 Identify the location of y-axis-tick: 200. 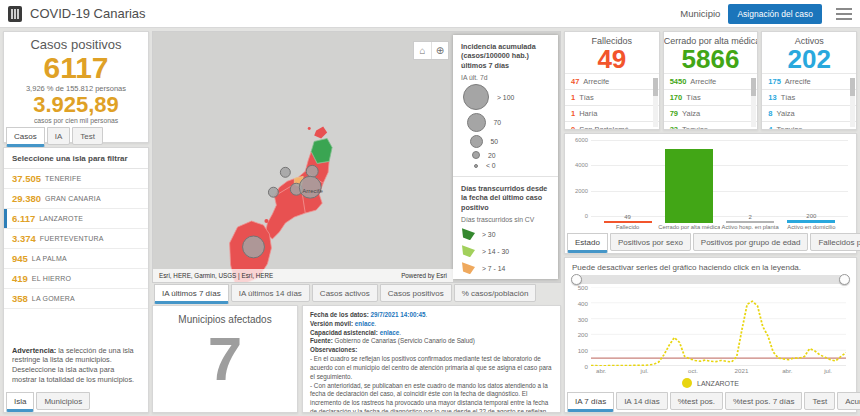
(583, 334).